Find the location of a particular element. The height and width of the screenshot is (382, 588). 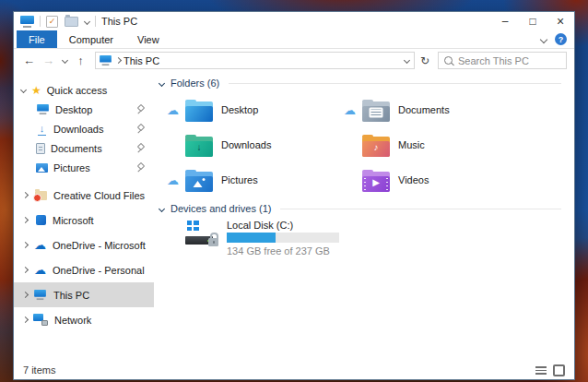

folders-group-header: Folders (6) is located at coordinates (367, 83).